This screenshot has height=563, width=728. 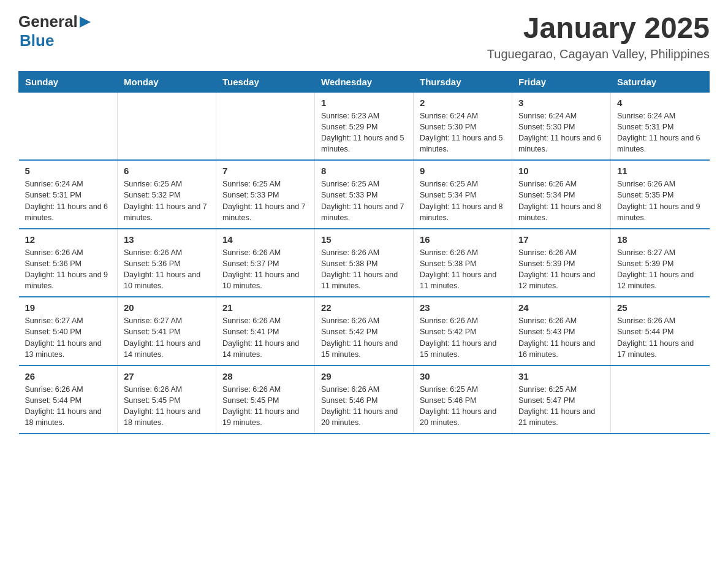 What do you see at coordinates (463, 400) in the screenshot?
I see `calendar-cell: 30Sunrise: 6:25 AMSunset: 5:46 PMDayligh…` at bounding box center [463, 400].